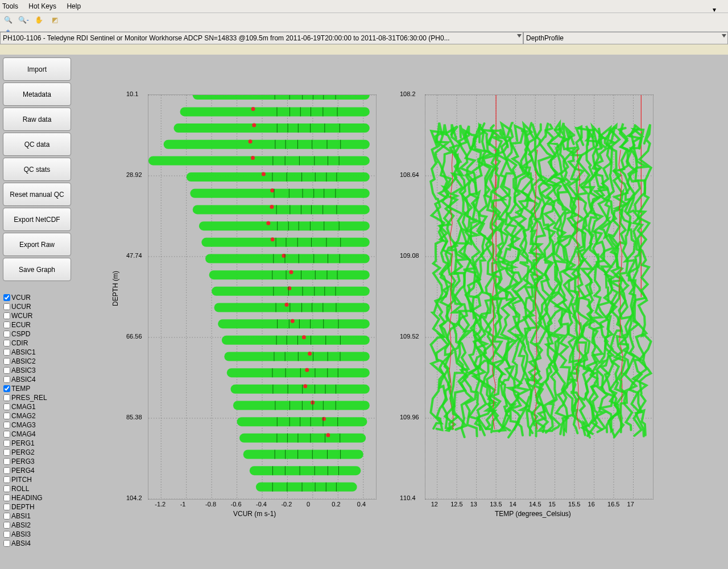 The width and height of the screenshot is (728, 569). I want to click on var-absi4: ABSI4, so click(39, 543).